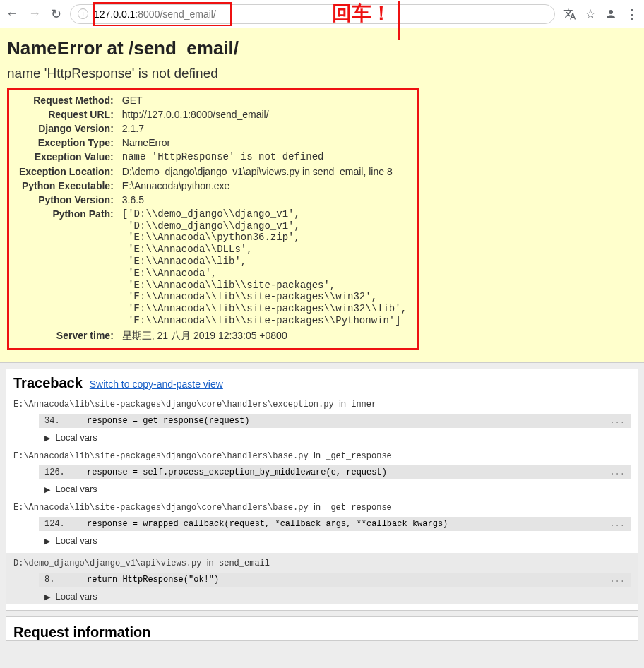 Image resolution: width=644 pixels, height=668 pixels. Describe the element at coordinates (35, 14) in the screenshot. I see `forward-icon: →` at that location.